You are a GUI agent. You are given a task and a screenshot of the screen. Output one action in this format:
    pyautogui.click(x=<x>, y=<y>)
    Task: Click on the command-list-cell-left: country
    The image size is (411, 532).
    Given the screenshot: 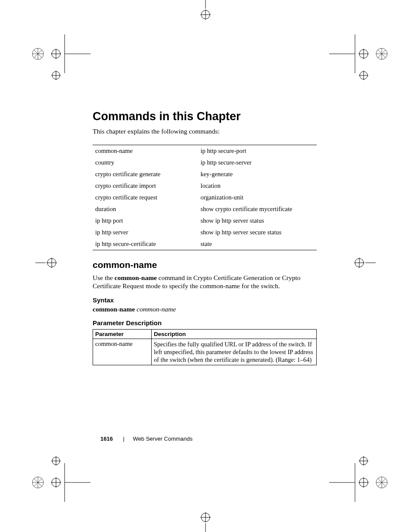 What is the action you would take?
    pyautogui.click(x=145, y=163)
    